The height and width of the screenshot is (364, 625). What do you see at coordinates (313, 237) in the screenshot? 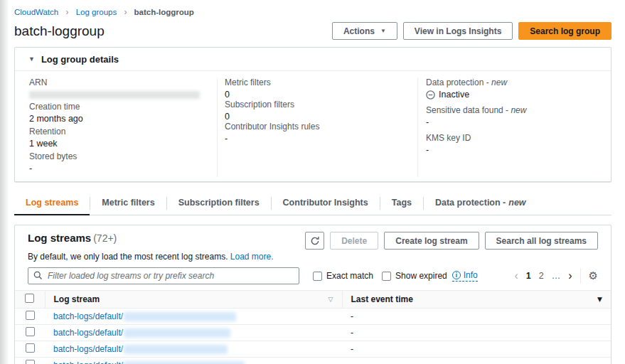
I see `log-streams-panel-header: Log streams(72+) Delete Create log strea…` at bounding box center [313, 237].